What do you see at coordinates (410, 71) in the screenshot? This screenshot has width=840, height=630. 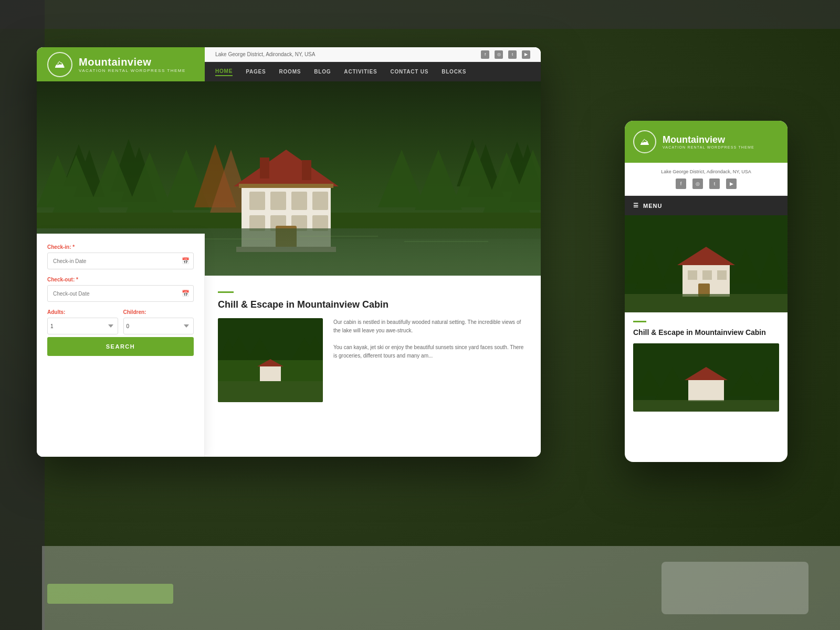 I see `nav-item-contact: CONTACT US` at bounding box center [410, 71].